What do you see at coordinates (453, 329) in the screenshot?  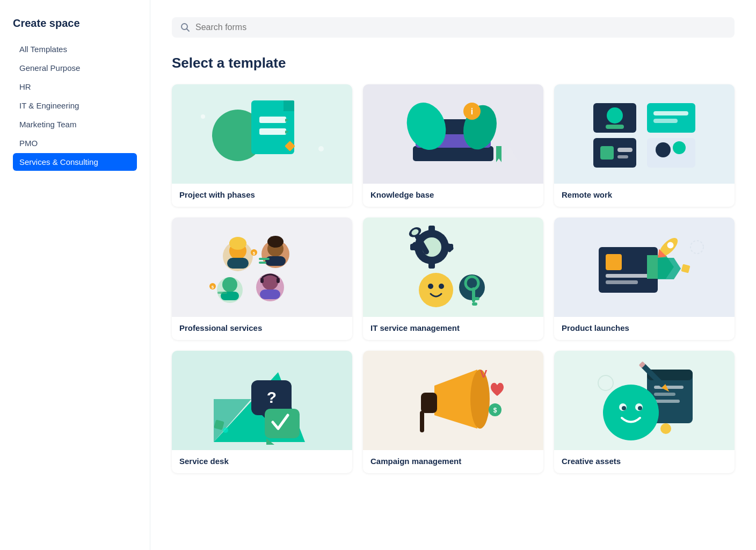 I see `template-label-it-service: IT service management` at bounding box center [453, 329].